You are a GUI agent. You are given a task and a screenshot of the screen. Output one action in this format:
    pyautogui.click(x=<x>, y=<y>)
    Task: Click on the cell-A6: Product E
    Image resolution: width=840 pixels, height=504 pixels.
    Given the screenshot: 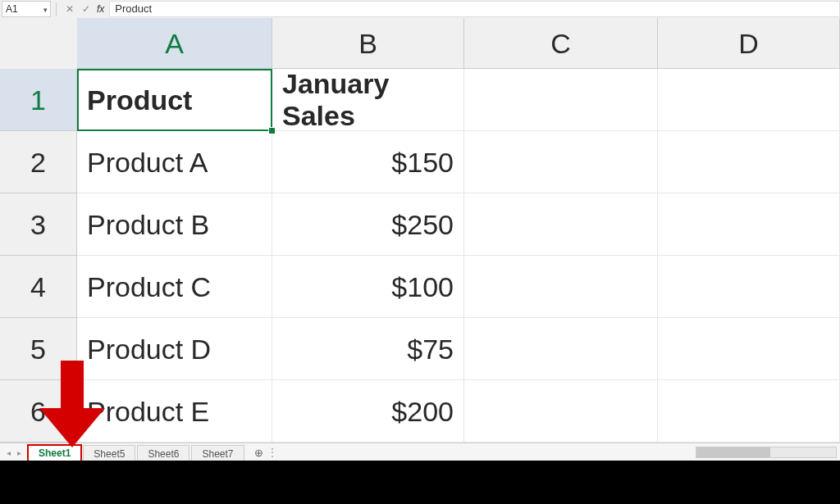 What is the action you would take?
    pyautogui.click(x=175, y=411)
    